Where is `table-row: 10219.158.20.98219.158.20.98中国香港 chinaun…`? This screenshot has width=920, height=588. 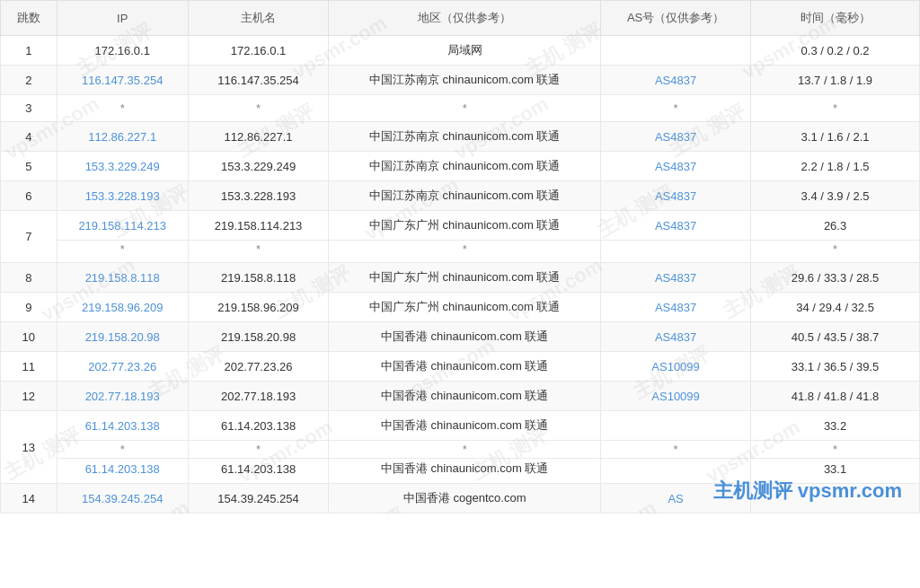
table-row: 10219.158.20.98219.158.20.98中国香港 chinaun… is located at coordinates (460, 338).